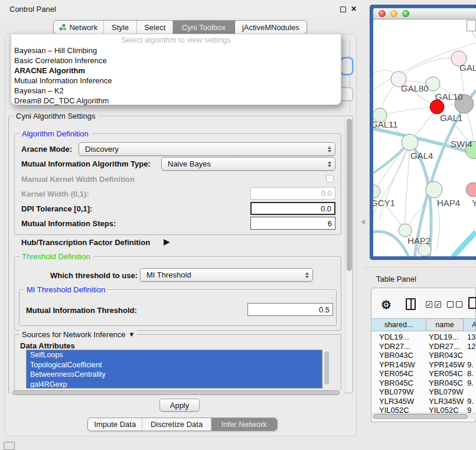 The height and width of the screenshot is (450, 476). What do you see at coordinates (78, 180) in the screenshot?
I see `manual-kernel-label: Manual Kernel Width Definition` at bounding box center [78, 180].